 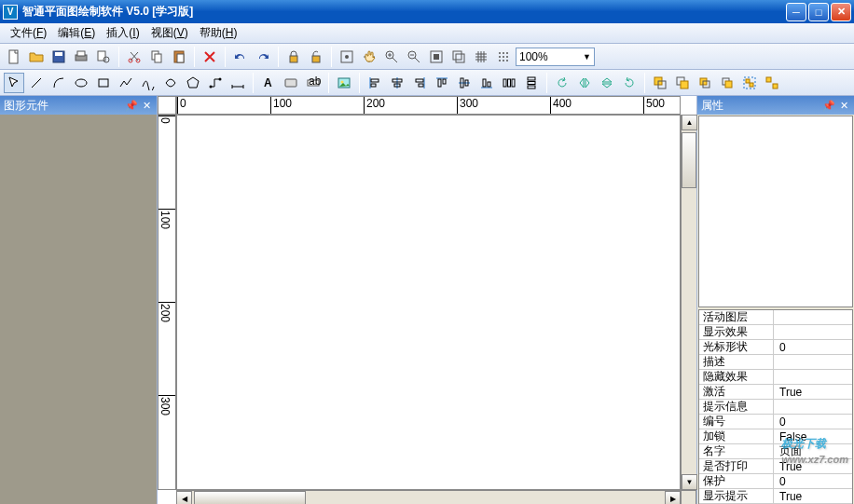 I want to click on layers-button, so click(x=459, y=57).